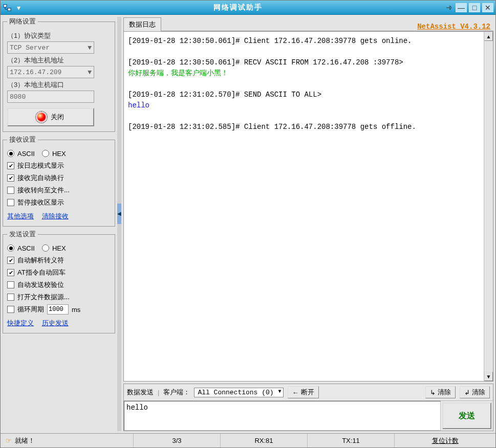 This screenshot has width=496, height=448. What do you see at coordinates (59, 60) in the screenshot?
I see `host-label: （2）本地主机地址` at bounding box center [59, 60].